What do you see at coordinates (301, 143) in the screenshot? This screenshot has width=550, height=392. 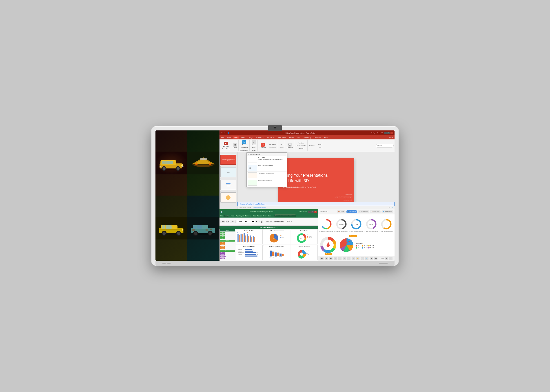 I see `textbox-button: Text Box` at bounding box center [301, 143].